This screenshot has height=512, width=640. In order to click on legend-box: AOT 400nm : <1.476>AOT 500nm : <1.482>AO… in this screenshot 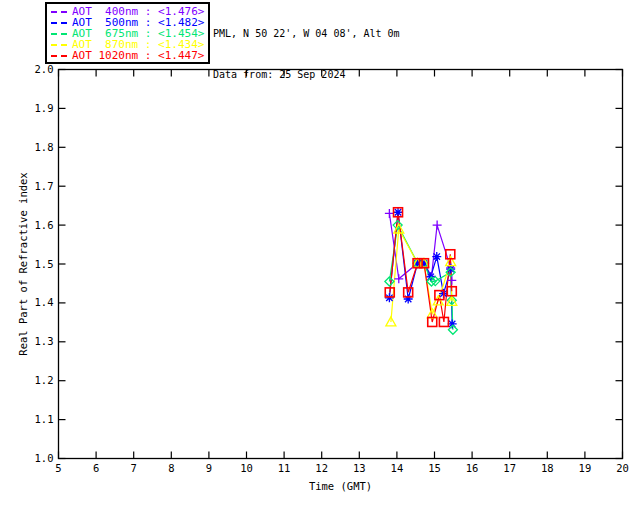, I will do `click(128, 33)`.